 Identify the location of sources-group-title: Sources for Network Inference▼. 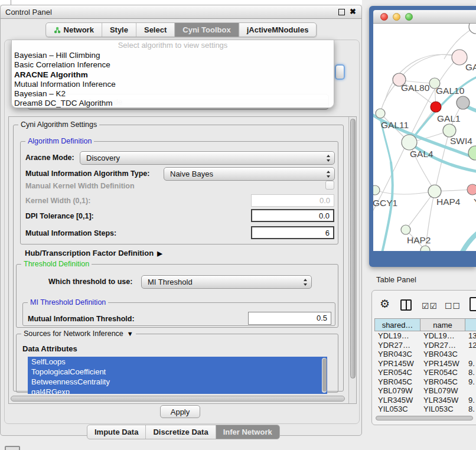
(79, 334).